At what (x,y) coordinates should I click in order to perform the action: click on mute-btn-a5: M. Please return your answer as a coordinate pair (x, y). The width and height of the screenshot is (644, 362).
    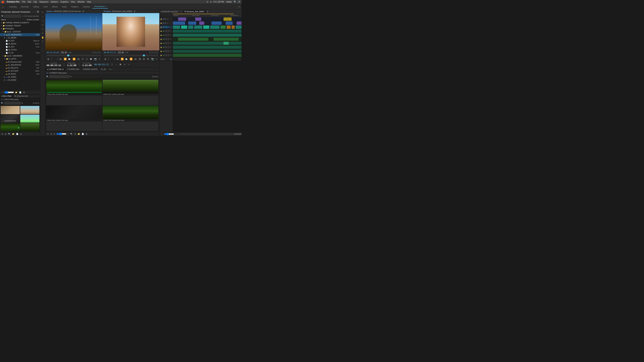
    Looking at the image, I should click on (166, 47).